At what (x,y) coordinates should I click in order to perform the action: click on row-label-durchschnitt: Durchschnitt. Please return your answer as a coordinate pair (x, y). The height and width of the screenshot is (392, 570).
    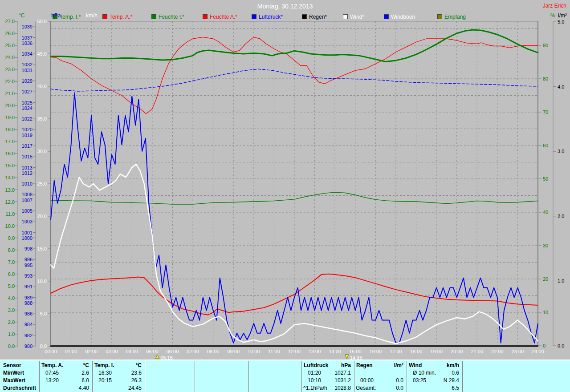
    Looking at the image, I should click on (20, 388).